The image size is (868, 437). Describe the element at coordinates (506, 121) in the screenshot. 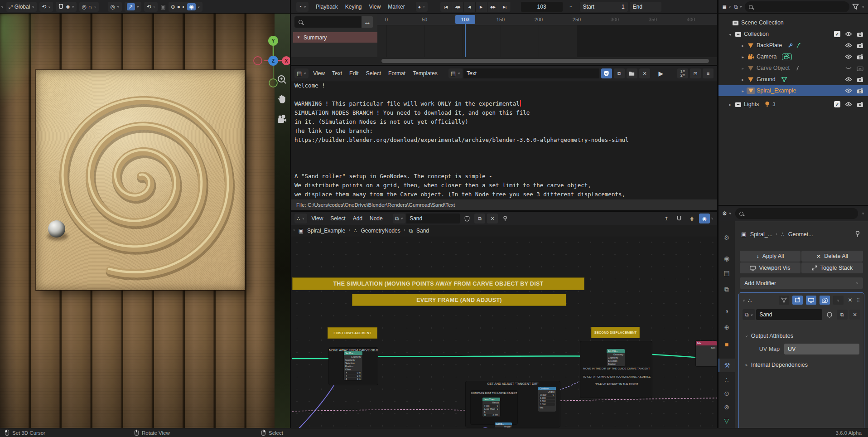

I see `text-line-4: in it. (Simulation Nodes is not out yet …` at that location.